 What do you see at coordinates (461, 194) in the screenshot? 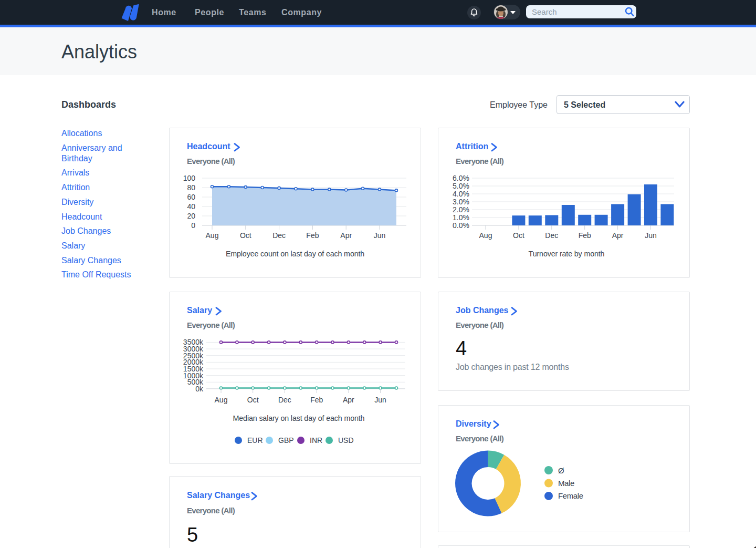
I see `svg-text: 4.0%` at bounding box center [461, 194].